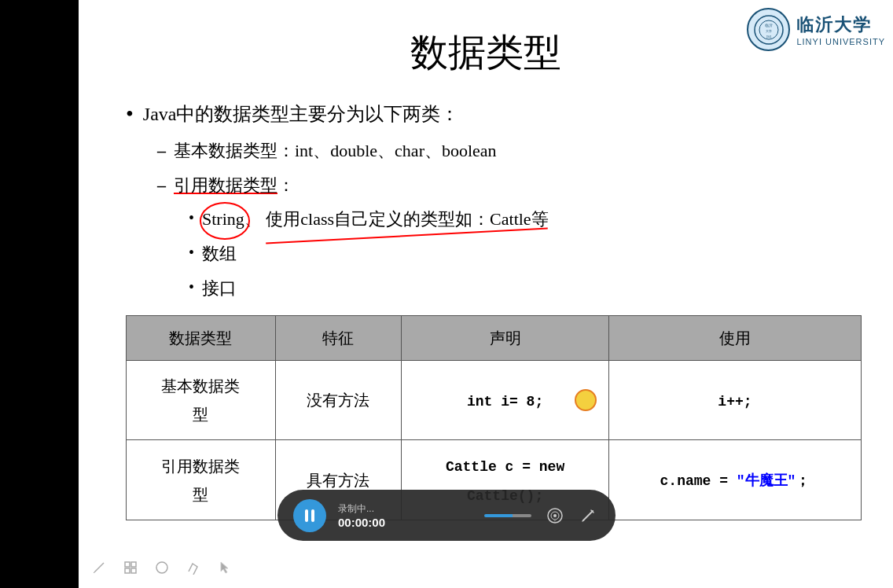 The height and width of the screenshot is (588, 893). I want to click on cell-ref-type: 引用数据类型, so click(201, 480).